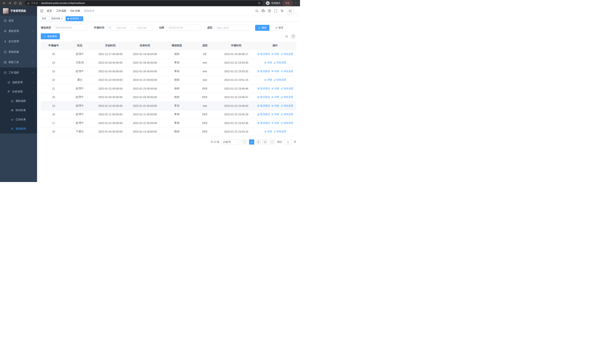 The image size is (600, 364). I want to click on leave-type-filter: 请假类型 请选择请假类型, so click(64, 28).